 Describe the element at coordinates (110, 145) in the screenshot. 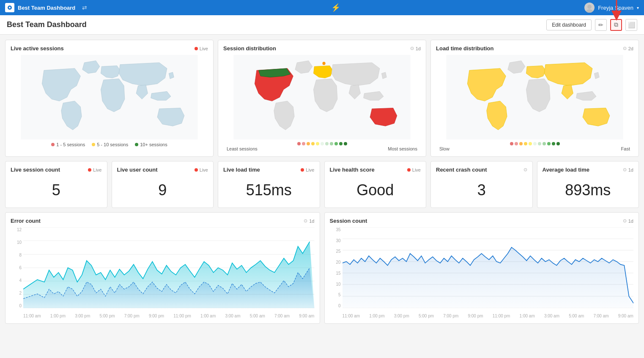

I see `legend-item-5-10: 5 - 10 sessions` at that location.